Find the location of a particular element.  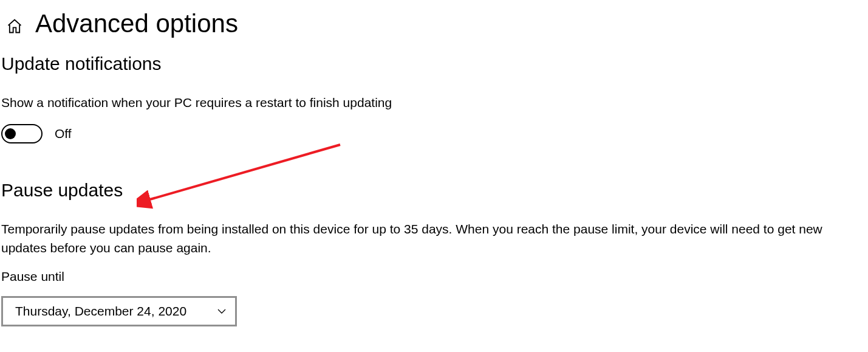

toggle-knob is located at coordinates (10, 134).